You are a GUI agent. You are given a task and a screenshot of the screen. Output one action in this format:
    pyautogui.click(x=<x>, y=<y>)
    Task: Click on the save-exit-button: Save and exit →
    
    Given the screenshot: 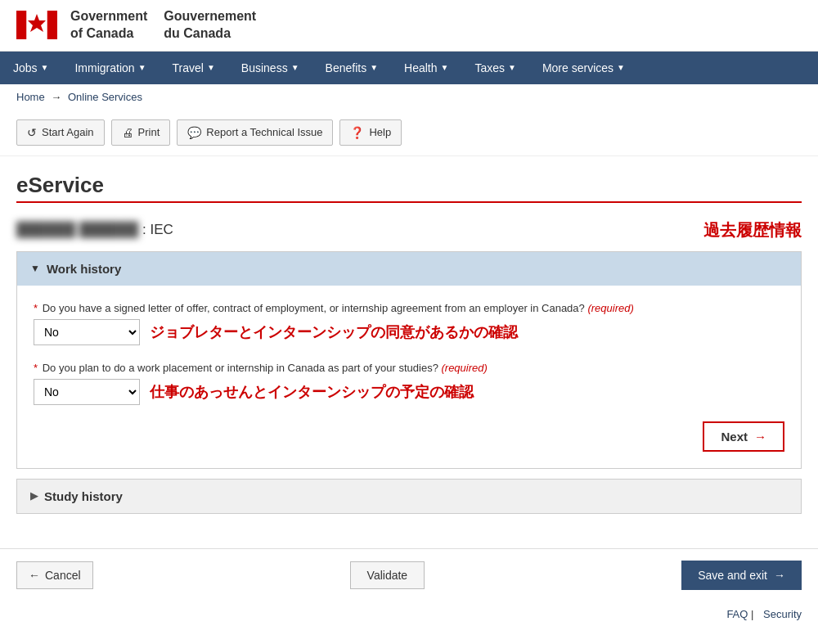 What is the action you would take?
    pyautogui.click(x=741, y=575)
    